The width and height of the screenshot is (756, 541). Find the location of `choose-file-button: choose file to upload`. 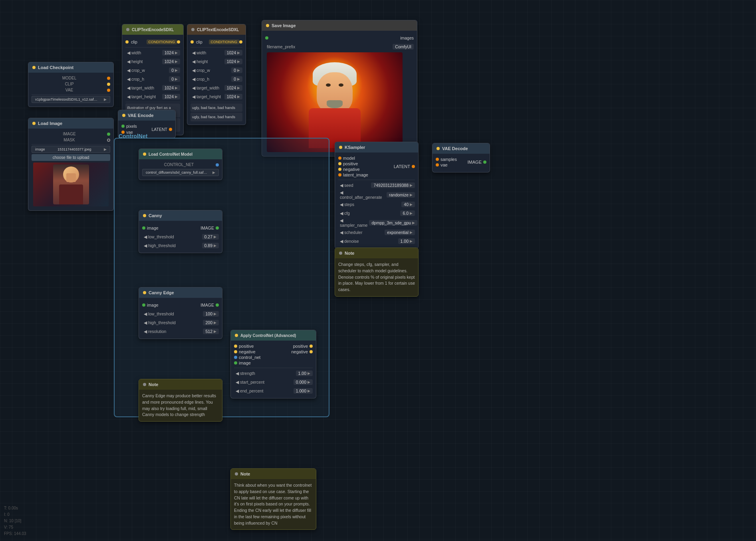

choose-file-button: choose file to upload is located at coordinates (71, 157).